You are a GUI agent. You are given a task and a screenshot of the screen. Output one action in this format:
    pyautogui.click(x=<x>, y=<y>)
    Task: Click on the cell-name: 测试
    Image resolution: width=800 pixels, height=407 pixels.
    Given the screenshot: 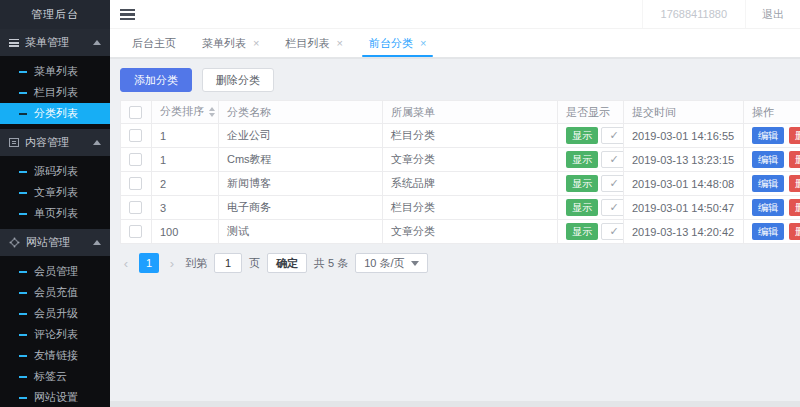 What is the action you would take?
    pyautogui.click(x=301, y=232)
    